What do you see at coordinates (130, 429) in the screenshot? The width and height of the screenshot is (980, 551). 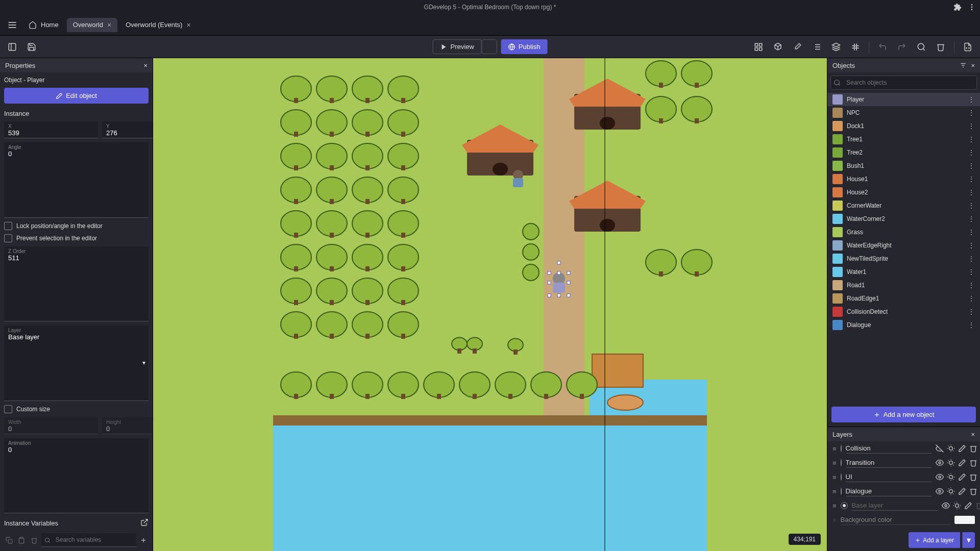 I see `height-input` at bounding box center [130, 429].